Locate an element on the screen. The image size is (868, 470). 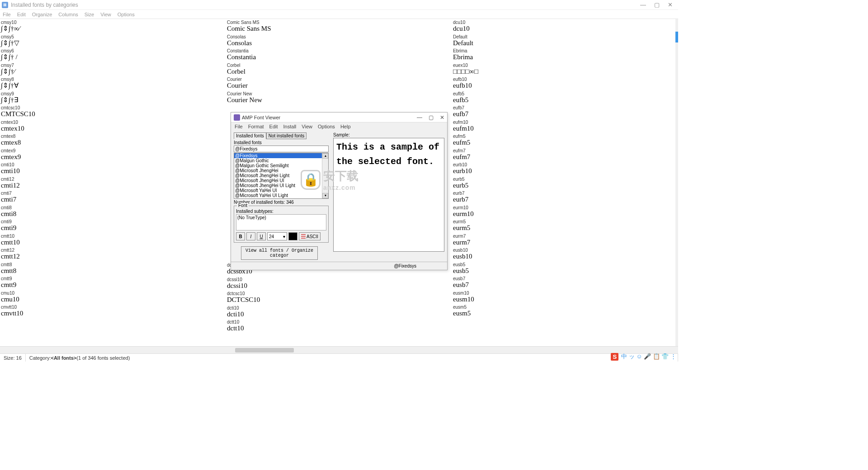
font-item: eusm5eusm5 is located at coordinates (565, 311).